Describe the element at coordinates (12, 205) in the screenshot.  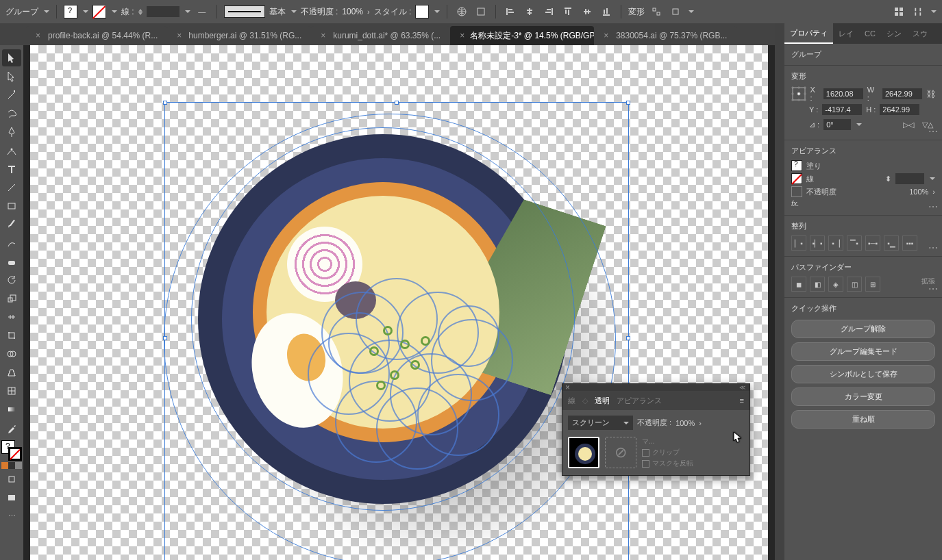
I see `rectangle-tool` at that location.